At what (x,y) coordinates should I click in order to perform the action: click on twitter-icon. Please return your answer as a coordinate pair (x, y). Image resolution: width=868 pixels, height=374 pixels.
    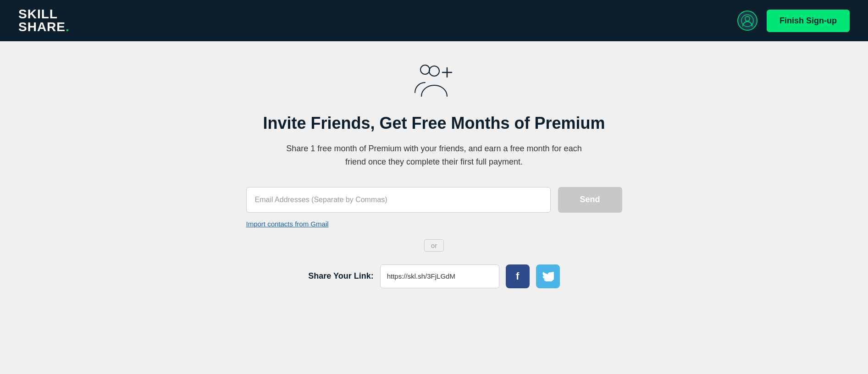
    Looking at the image, I should click on (548, 276).